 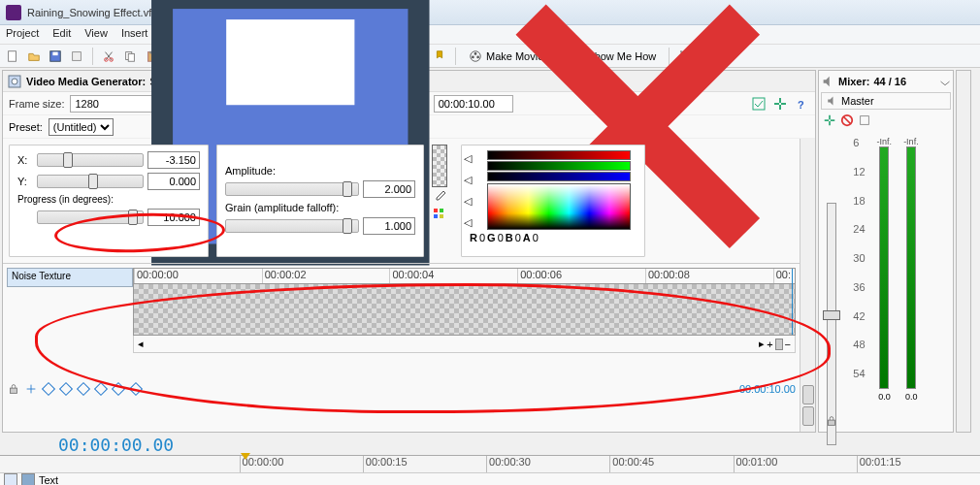 What do you see at coordinates (559, 207) in the screenshot?
I see `color-spectrum` at bounding box center [559, 207].